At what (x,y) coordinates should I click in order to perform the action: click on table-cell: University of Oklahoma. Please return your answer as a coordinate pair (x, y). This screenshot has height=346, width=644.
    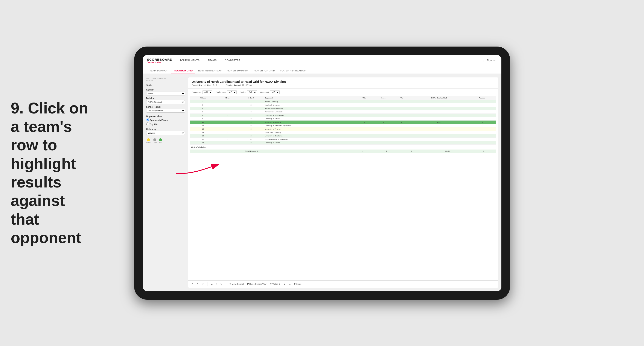
    Looking at the image, I should click on (310, 136).